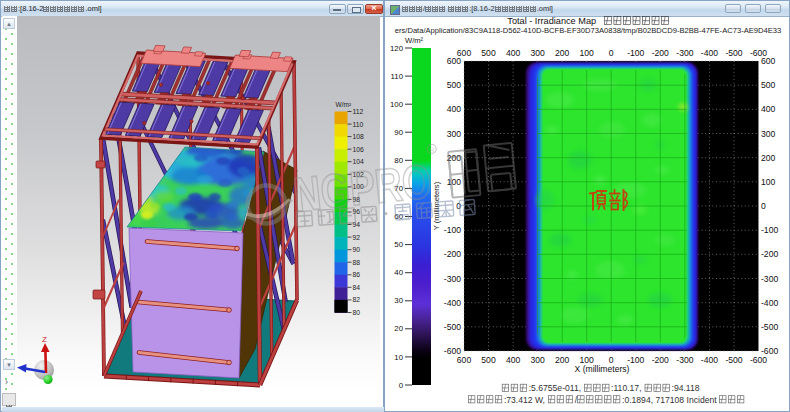  I want to click on svg-text: :0.1894, 717108 Incident, so click(670, 400).